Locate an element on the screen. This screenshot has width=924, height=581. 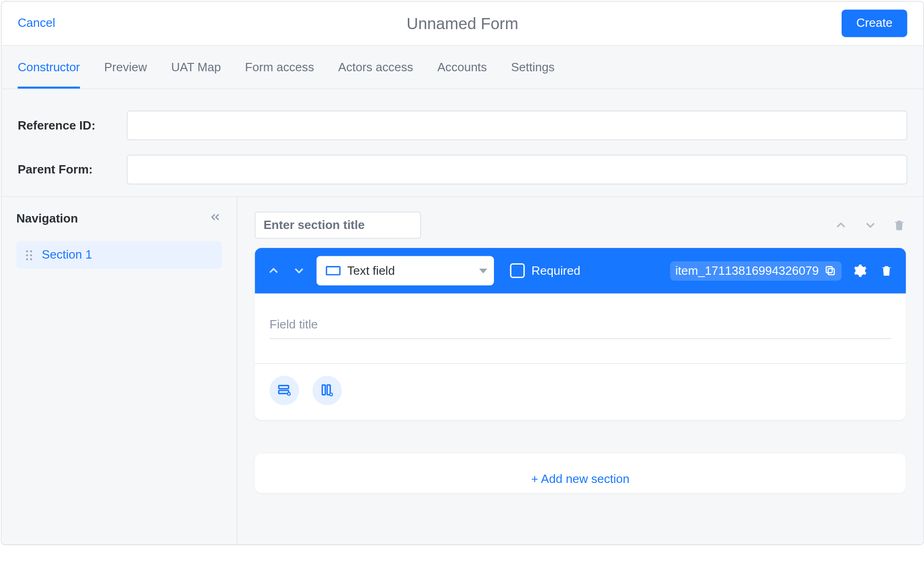
add-column-button is located at coordinates (327, 390).